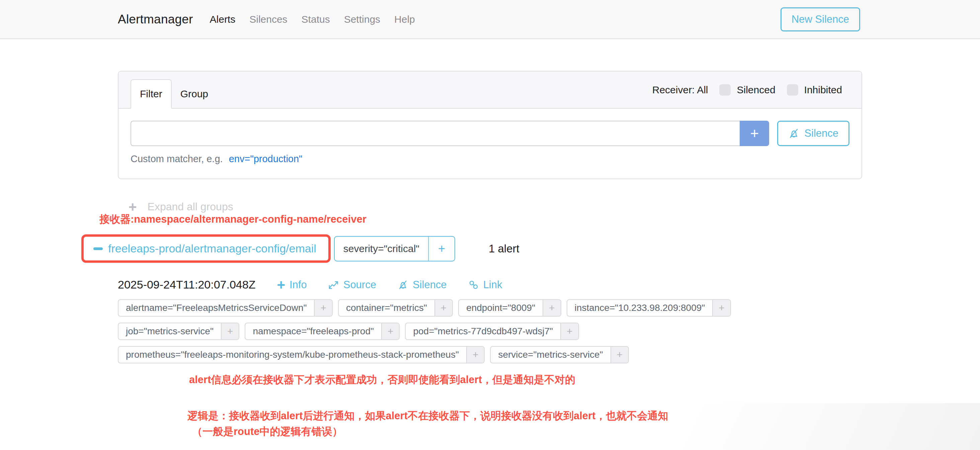 This screenshot has height=450, width=980. Describe the element at coordinates (747, 90) in the screenshot. I see `silenced-checkbox-group: Silenced` at that location.